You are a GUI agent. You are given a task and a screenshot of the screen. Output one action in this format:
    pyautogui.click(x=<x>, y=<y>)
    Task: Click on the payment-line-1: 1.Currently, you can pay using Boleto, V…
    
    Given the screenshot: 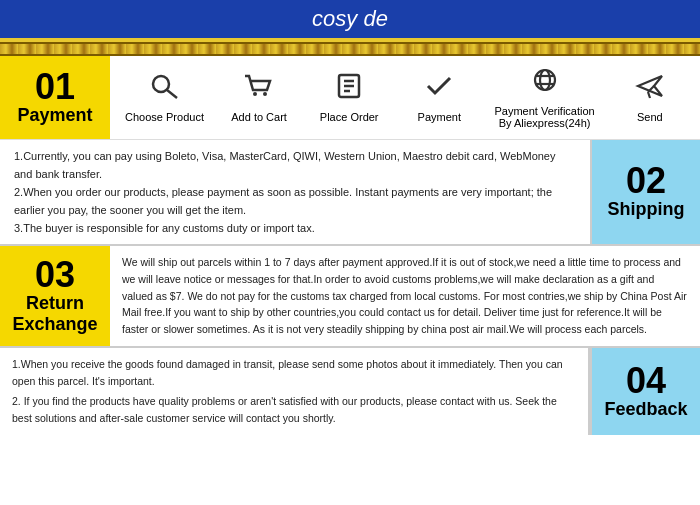 What is the action you would take?
    pyautogui.click(x=295, y=166)
    